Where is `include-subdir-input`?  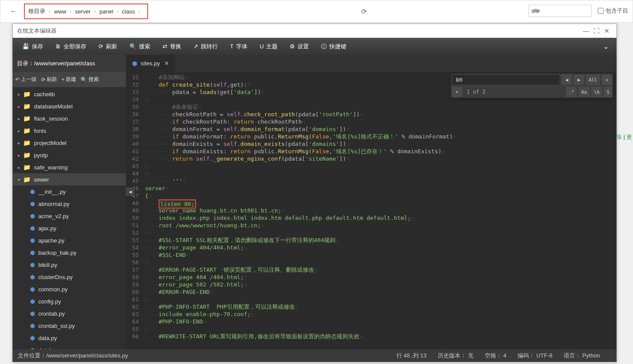
include-subdir-input is located at coordinates (601, 11).